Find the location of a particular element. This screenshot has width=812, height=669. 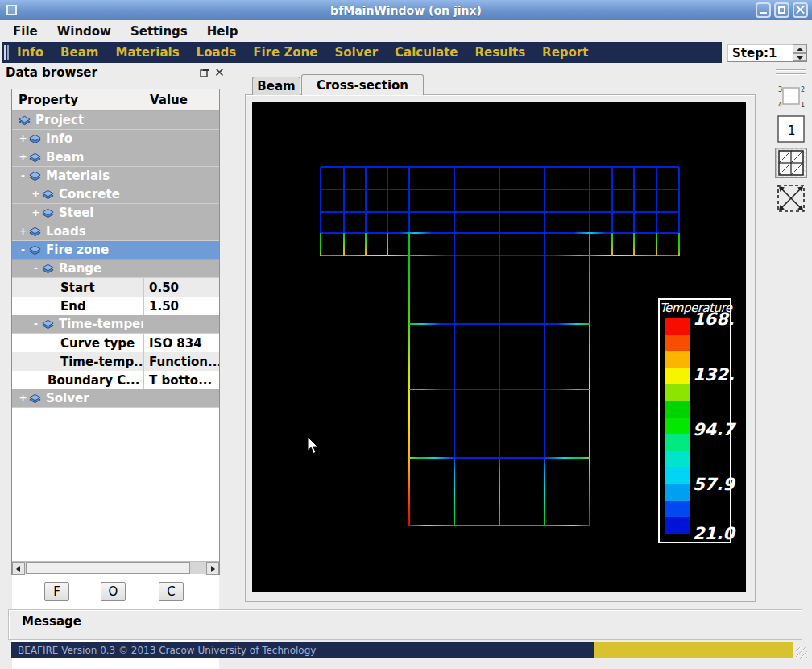

scroll-left-icon is located at coordinates (19, 568).